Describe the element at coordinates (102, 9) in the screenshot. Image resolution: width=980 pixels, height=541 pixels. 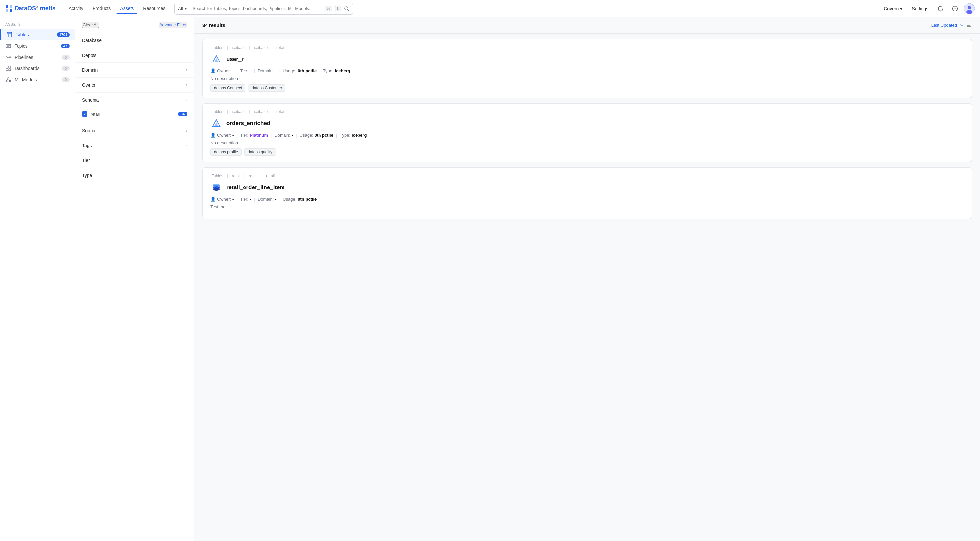
I see `nav-products: Products` at that location.